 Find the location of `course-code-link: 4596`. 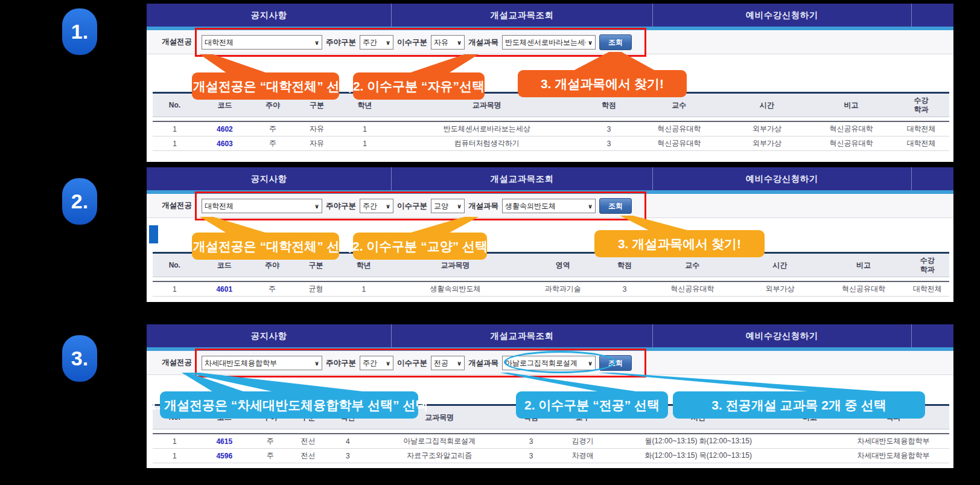

course-code-link: 4596 is located at coordinates (224, 456).